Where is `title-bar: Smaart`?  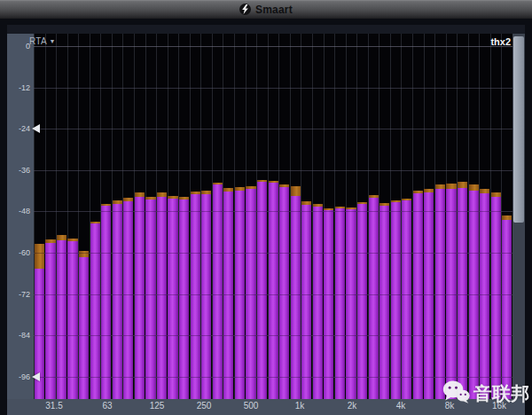
title-bar: Smaart is located at coordinates (266, 10).